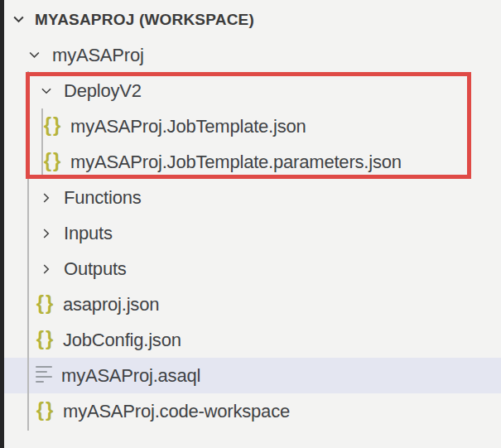  I want to click on workspace-header: MYASAPROJ (WORKSPACE), so click(250, 20).